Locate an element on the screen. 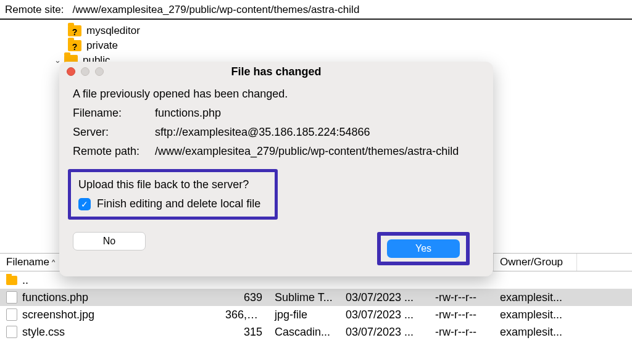 The height and width of the screenshot is (364, 632). remotepath-value: /www/examplesitea_279/public/wp-content/… is located at coordinates (307, 152).